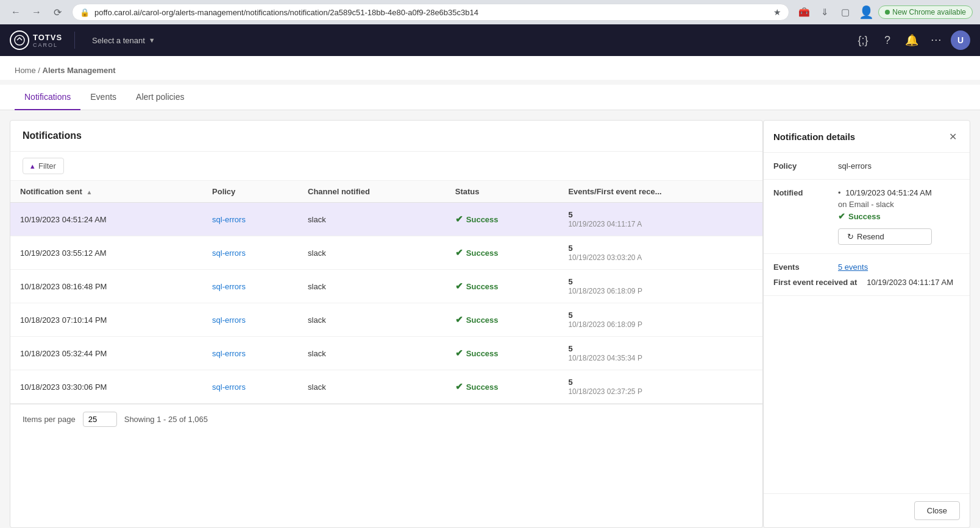  I want to click on resend-button: ↻ Resend, so click(885, 236).